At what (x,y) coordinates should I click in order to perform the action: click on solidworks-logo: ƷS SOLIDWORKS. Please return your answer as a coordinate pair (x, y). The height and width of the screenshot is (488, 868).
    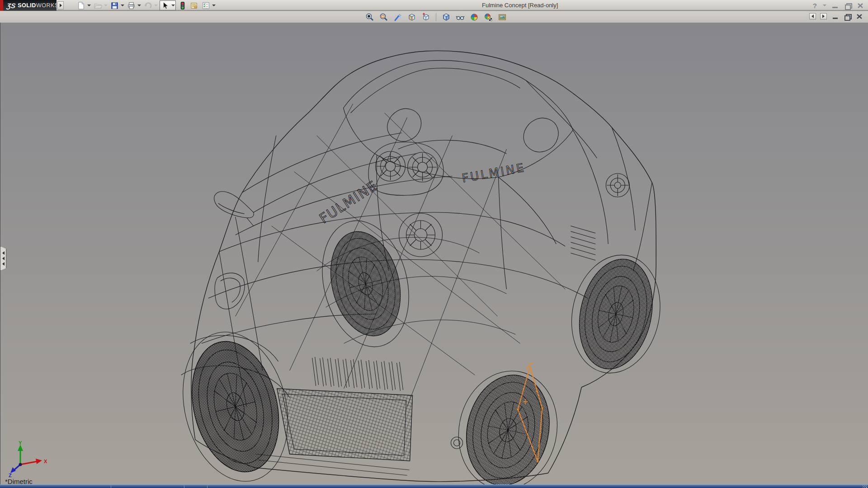
    Looking at the image, I should click on (30, 5).